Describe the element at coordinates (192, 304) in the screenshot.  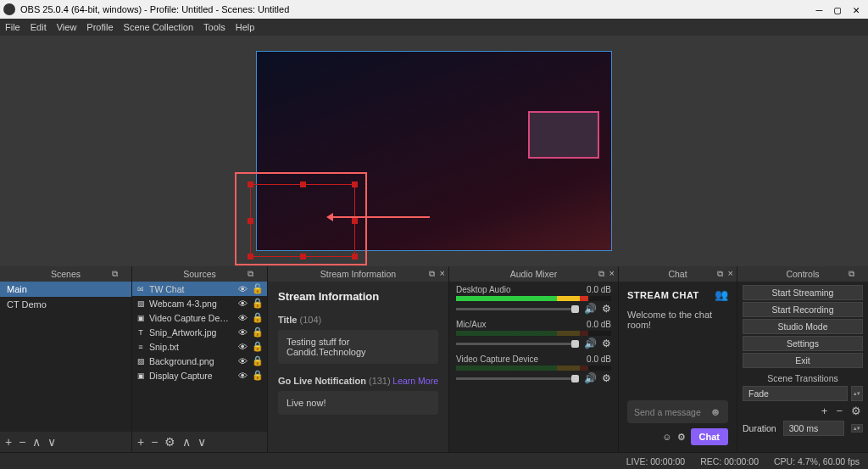
I see `source-label: Webcam 4-3.png` at that location.